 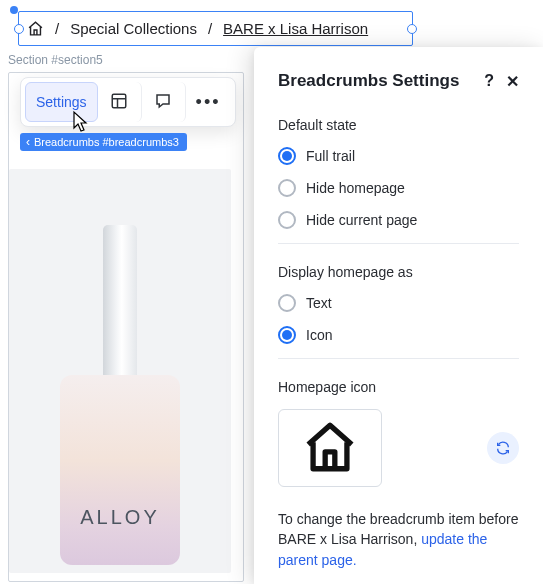 What do you see at coordinates (398, 387) in the screenshot?
I see `homepage-icon-label: Homepage icon` at bounding box center [398, 387].